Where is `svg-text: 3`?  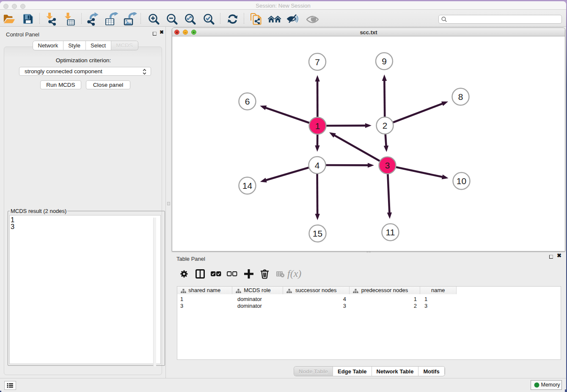 svg-text: 3 is located at coordinates (388, 165).